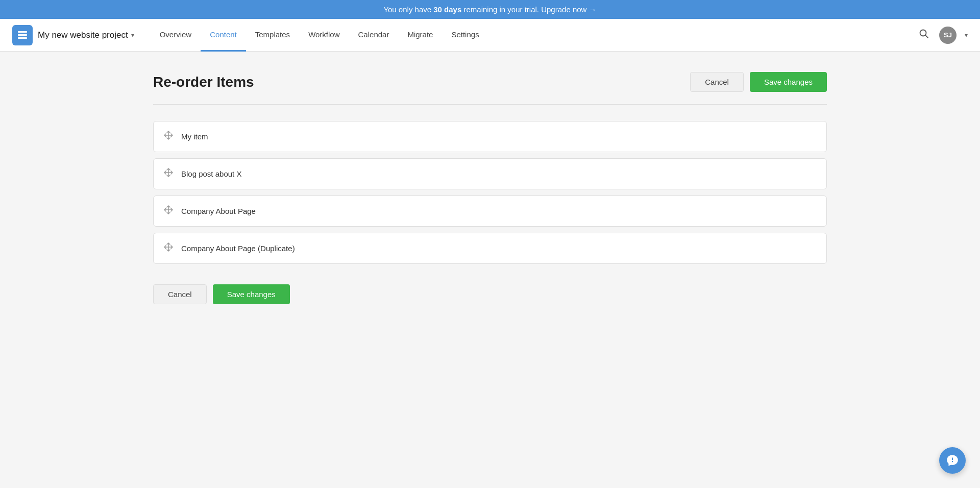 The image size is (980, 488). What do you see at coordinates (788, 82) in the screenshot?
I see `save-button-top: Save changes` at bounding box center [788, 82].